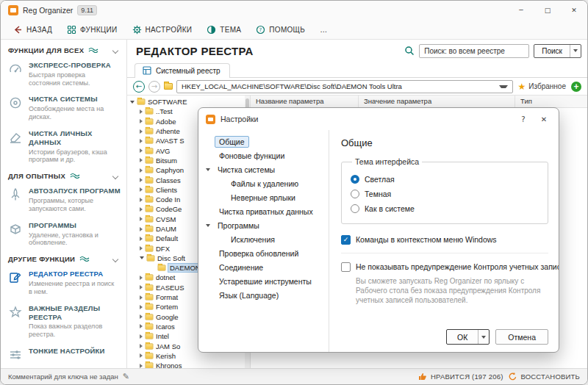 This screenshot has height=385, width=588. I want to click on settings-category-item: Чистка приватных данных, so click(263, 212).